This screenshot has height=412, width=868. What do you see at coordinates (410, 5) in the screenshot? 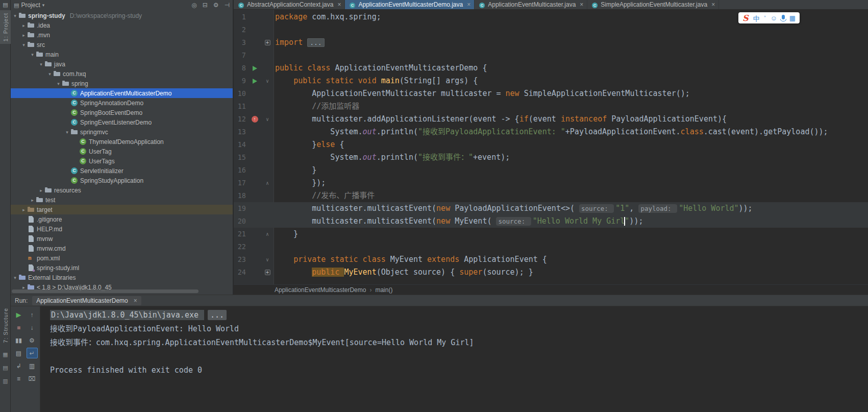
I see `editor-tab: CApplicationEventMulticasterDemo.java×` at bounding box center [410, 5].